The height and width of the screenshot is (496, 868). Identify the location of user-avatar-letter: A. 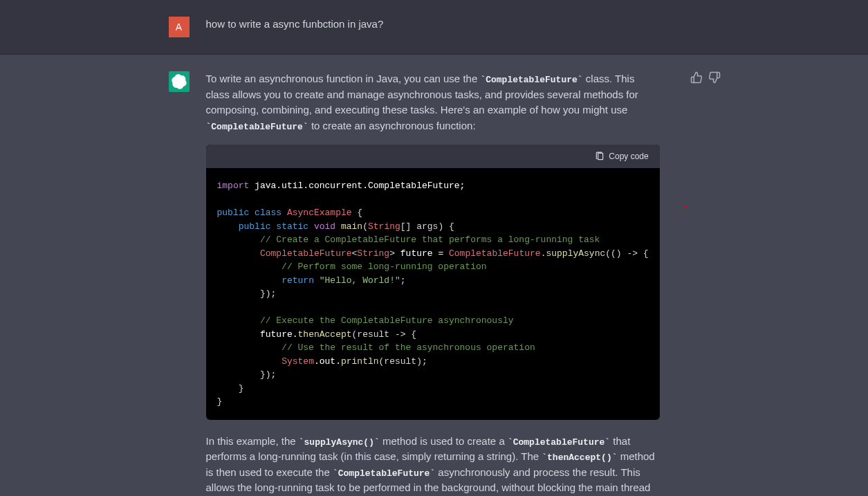
(178, 28).